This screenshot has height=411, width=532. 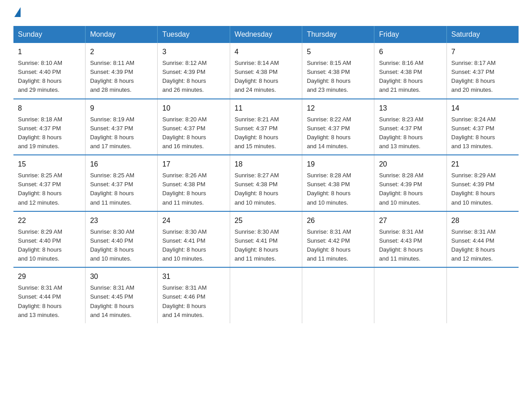 What do you see at coordinates (49, 189) in the screenshot?
I see `day-info: Sunrise: 8:25 AMSunset: 4:37 PMDaylight:…` at bounding box center [49, 189].